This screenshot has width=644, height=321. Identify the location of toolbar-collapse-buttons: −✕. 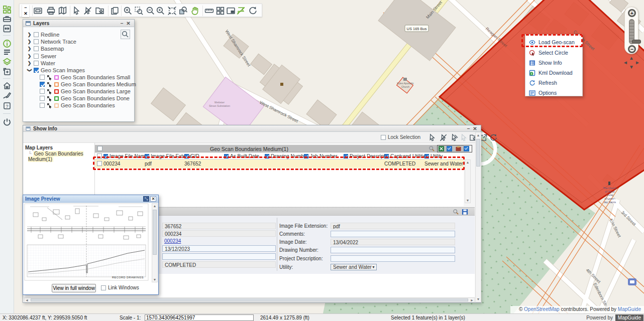
(26, 11).